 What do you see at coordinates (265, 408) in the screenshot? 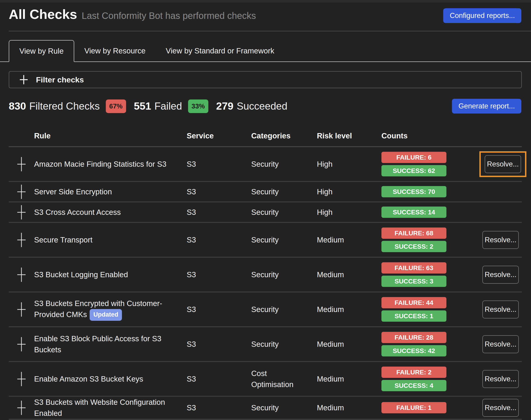
I see `table-row: S3 Buckets with Website Configuration En…` at bounding box center [265, 408].